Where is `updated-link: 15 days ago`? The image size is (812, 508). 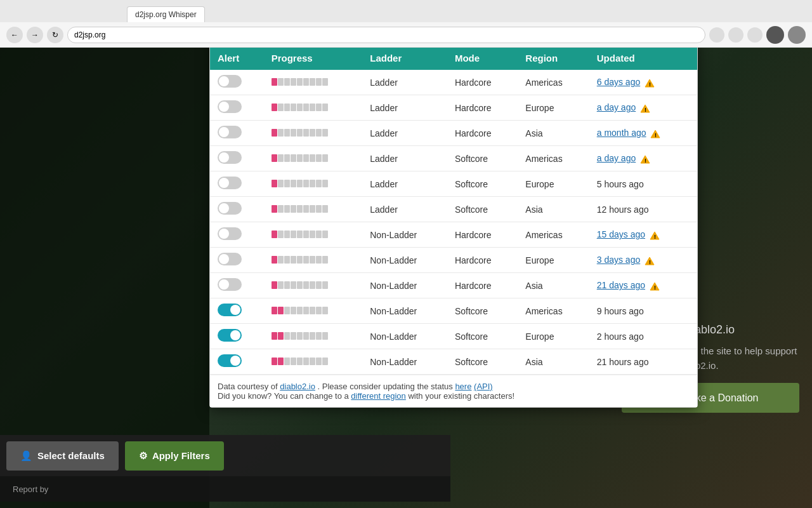 updated-link: 15 days ago is located at coordinates (621, 234).